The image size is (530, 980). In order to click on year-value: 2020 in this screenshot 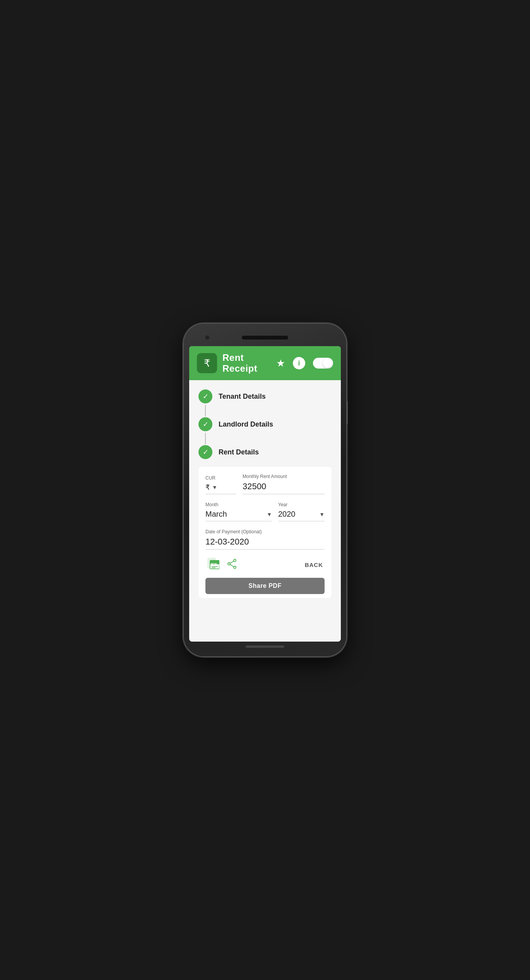, I will do `click(287, 514)`.